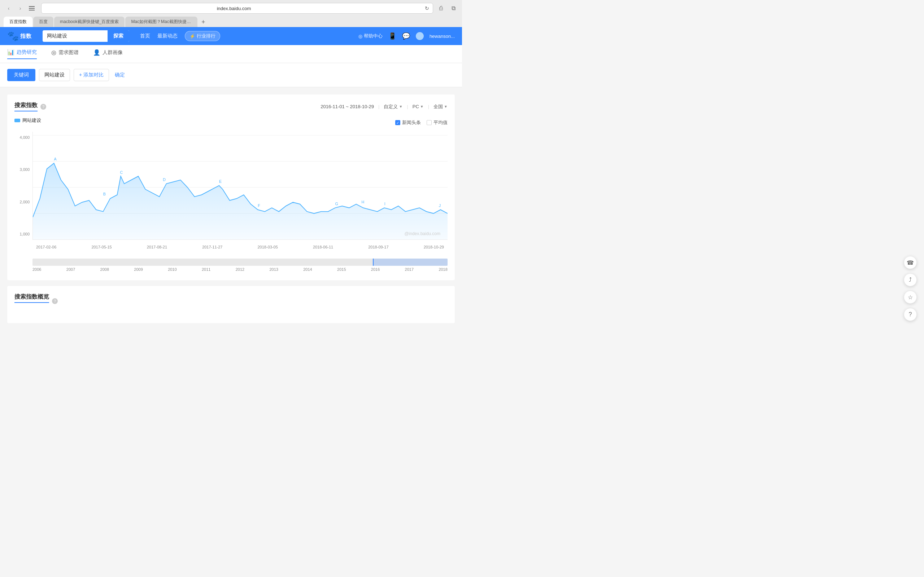 This screenshot has width=924, height=577. What do you see at coordinates (240, 247) in the screenshot?
I see `x-axis-labels: 2017-02-06 2017-05-15 2017-08-21 2017-11…` at bounding box center [240, 247].